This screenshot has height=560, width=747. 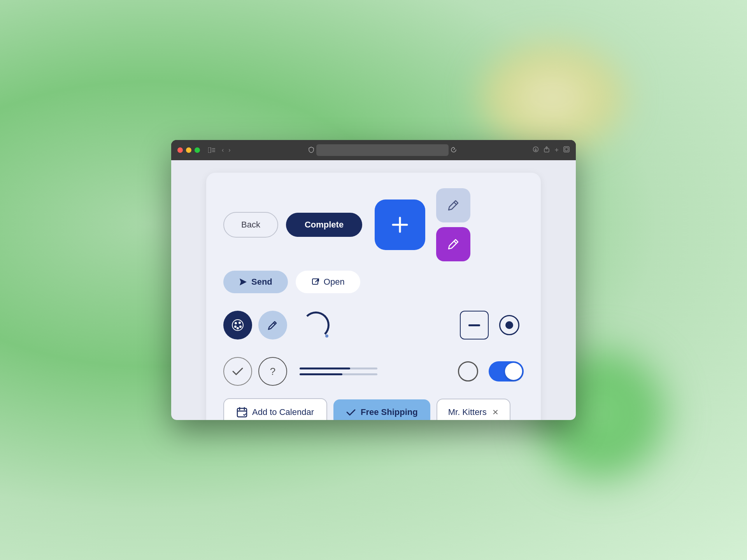 I want to click on help-button: ?, so click(x=273, y=371).